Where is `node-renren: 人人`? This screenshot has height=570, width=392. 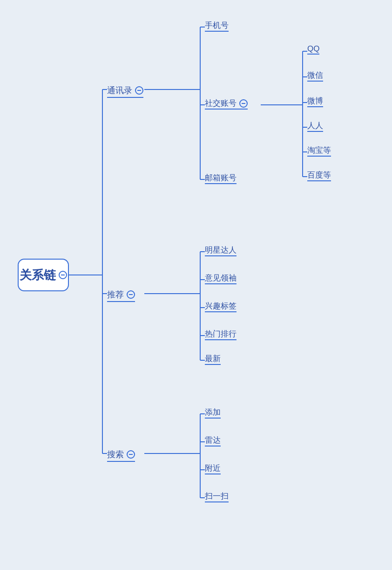 node-renren: 人人 is located at coordinates (315, 126).